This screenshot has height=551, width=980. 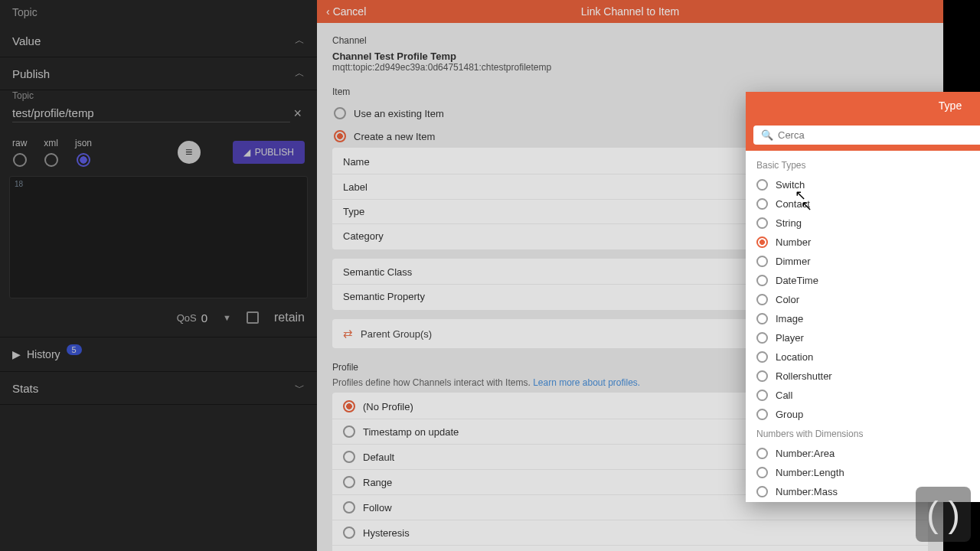 I want to click on profile-option: Offset, so click(x=630, y=548).